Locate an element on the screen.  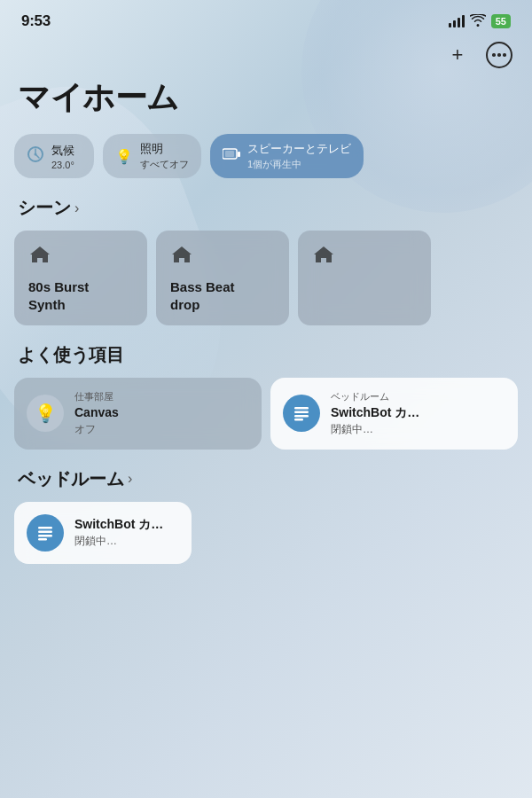
lighting-sub: すべてオフ is located at coordinates (165, 165).